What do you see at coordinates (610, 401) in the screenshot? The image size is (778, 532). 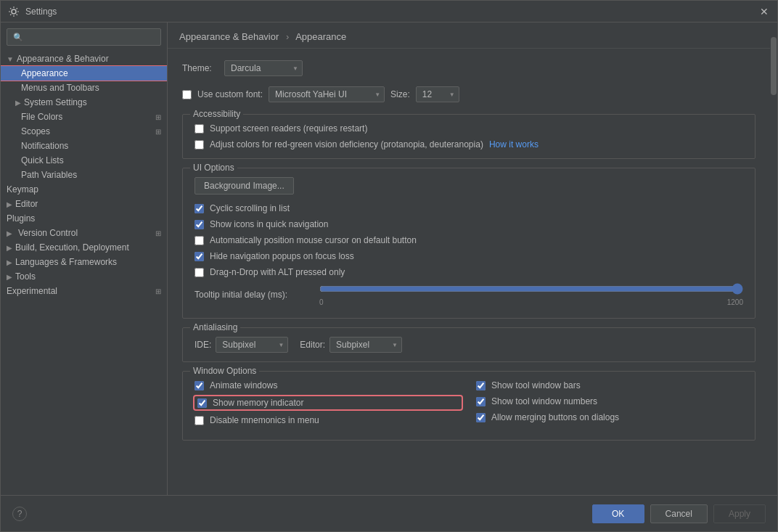 I see `show-tool-window-numbers-row: Show tool window numbers` at bounding box center [610, 401].